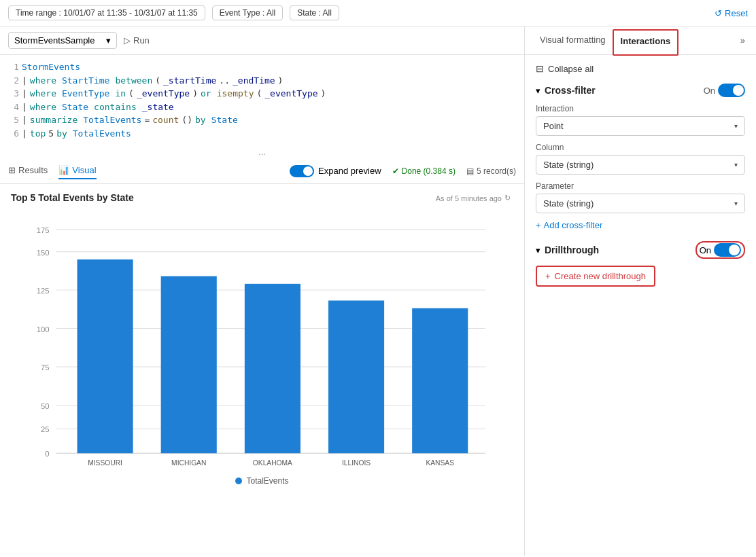  What do you see at coordinates (640, 109) in the screenshot?
I see `interaction-label: Interaction` at bounding box center [640, 109].